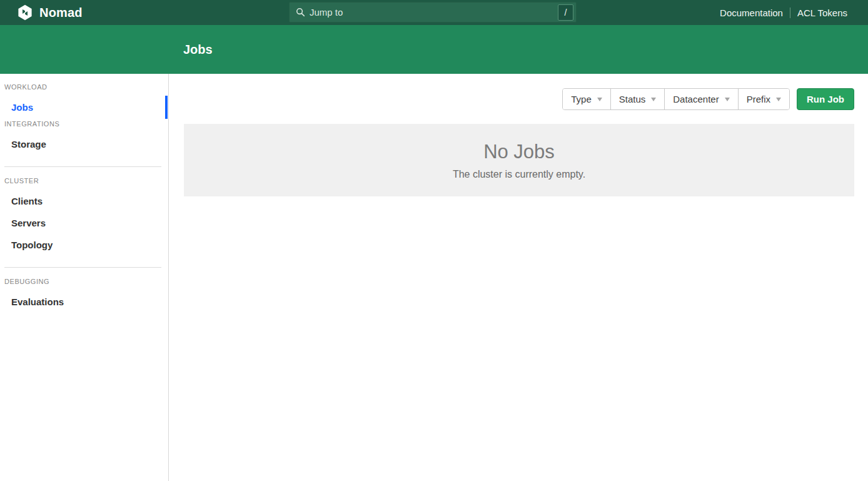  What do you see at coordinates (434, 49) in the screenshot?
I see `page-header: Jobs` at bounding box center [434, 49].